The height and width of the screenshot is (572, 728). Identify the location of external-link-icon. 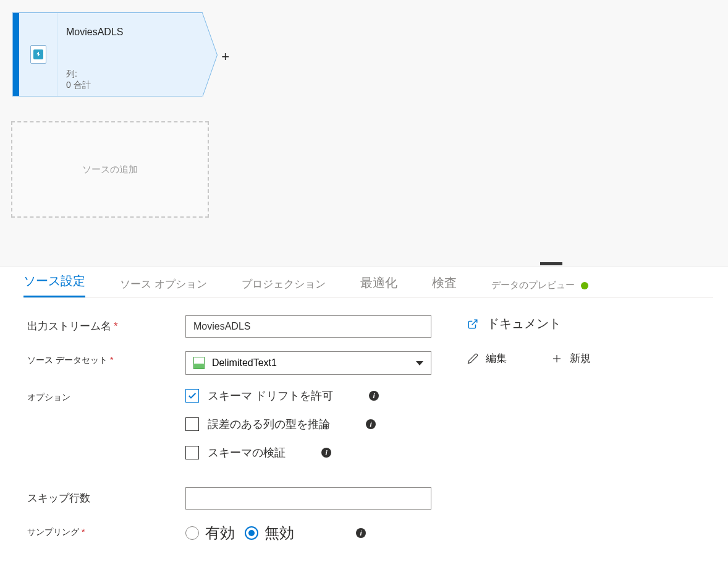
(473, 324).